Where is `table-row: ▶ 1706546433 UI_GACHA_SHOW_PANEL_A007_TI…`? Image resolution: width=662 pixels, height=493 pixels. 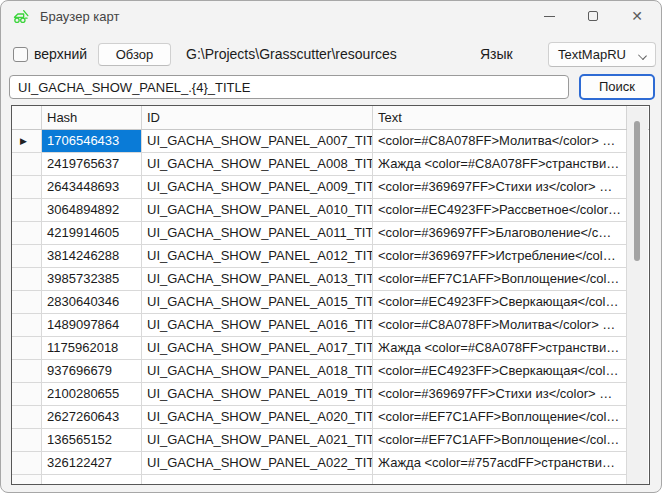 table-row: ▶ 1706546433 UI_GACHA_SHOW_PANEL_A007_TI… is located at coordinates (330, 142).